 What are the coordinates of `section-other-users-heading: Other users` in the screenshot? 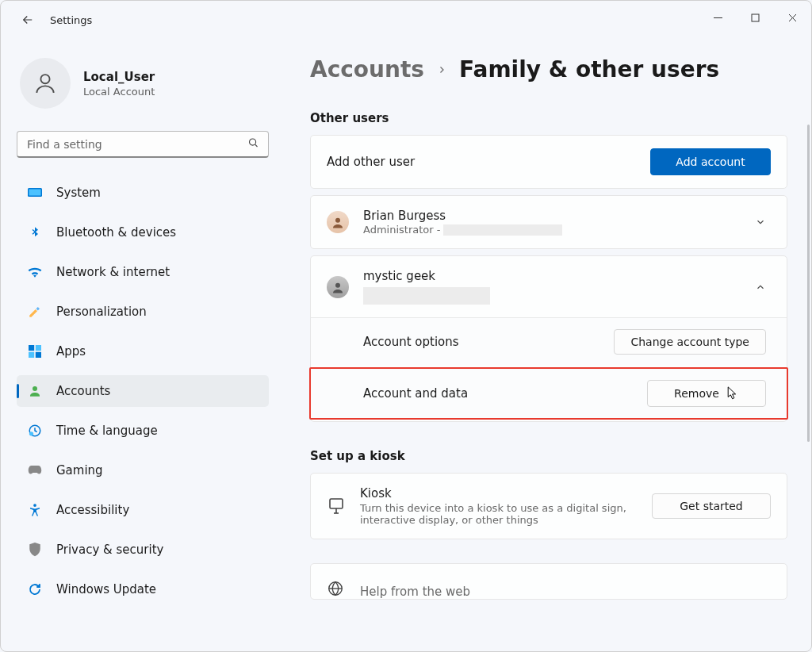 It's located at (549, 118).